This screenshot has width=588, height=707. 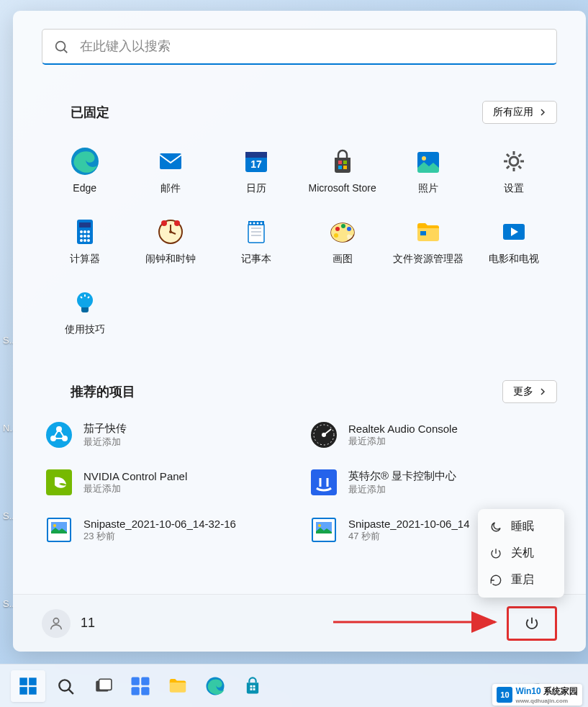 I want to click on taskbar-widgets, so click(x=140, y=686).